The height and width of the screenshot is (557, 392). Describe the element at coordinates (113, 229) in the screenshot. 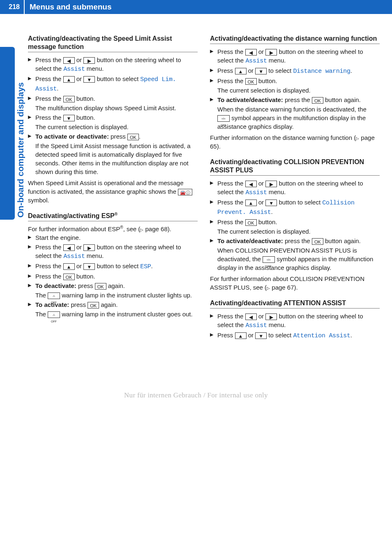

I see `paragraph: For further information about ESP®, see …` at that location.